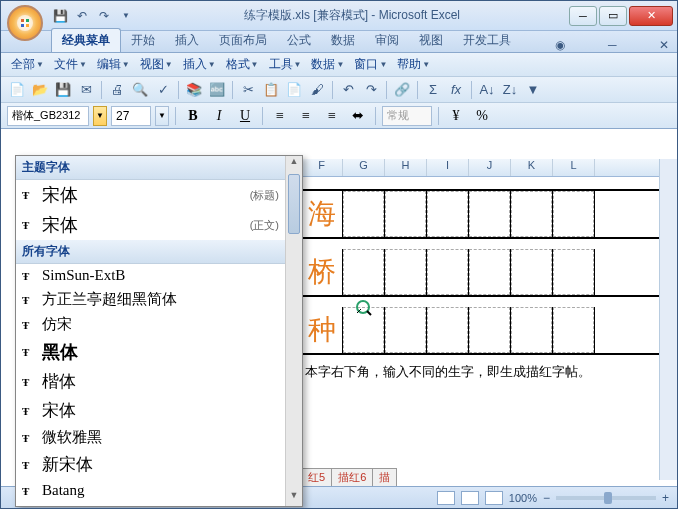  I want to click on font-option: Ŧ仿宋, so click(150, 324).